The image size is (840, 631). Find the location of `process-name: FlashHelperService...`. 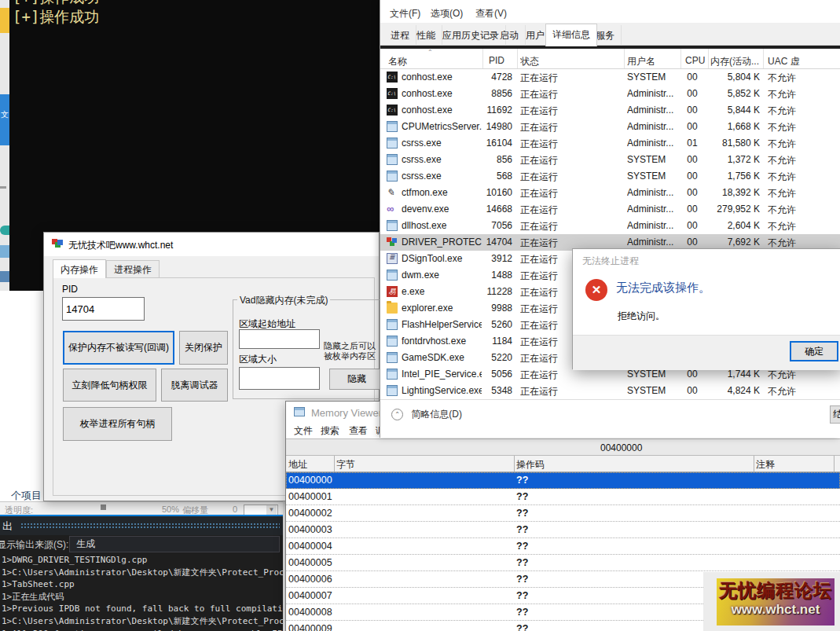

process-name: FlashHelperService... is located at coordinates (442, 325).